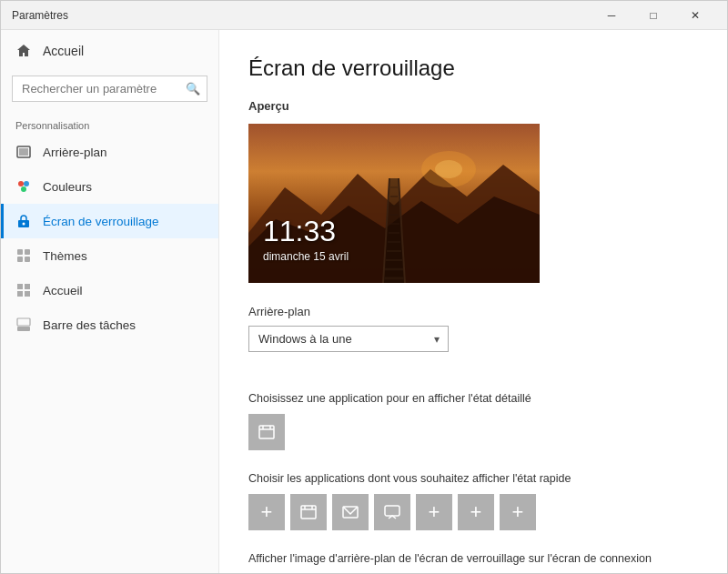 This screenshot has height=574, width=728. Describe the element at coordinates (394, 204) in the screenshot. I see `lock-screen-preview: 11:33 dimanche 15 avril` at that location.